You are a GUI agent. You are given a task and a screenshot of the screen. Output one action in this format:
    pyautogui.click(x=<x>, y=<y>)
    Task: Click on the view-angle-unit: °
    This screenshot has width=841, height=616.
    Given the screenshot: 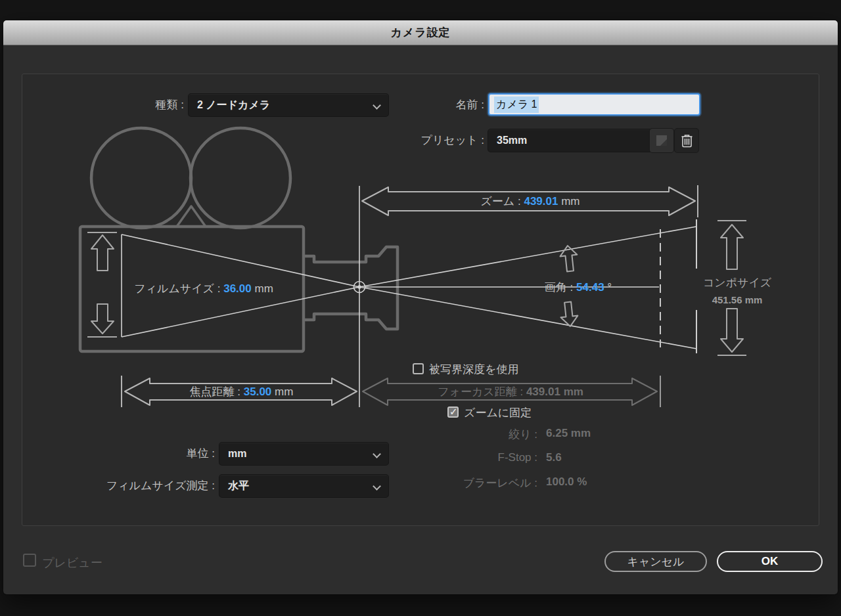 What is the action you would take?
    pyautogui.click(x=610, y=288)
    